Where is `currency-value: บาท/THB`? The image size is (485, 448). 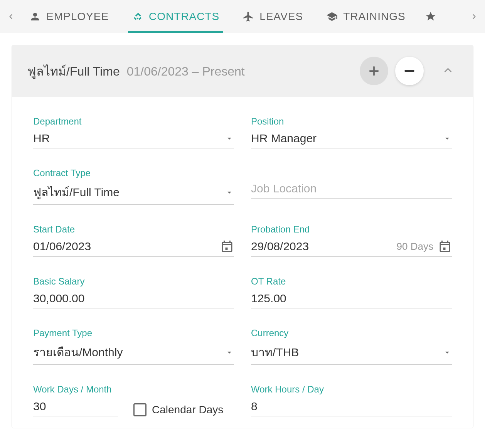
currency-value: บาท/THB is located at coordinates (347, 352).